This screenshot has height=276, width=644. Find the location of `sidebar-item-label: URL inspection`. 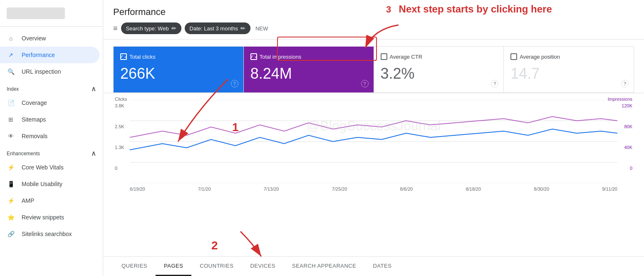

sidebar-item-label: URL inspection is located at coordinates (41, 72).